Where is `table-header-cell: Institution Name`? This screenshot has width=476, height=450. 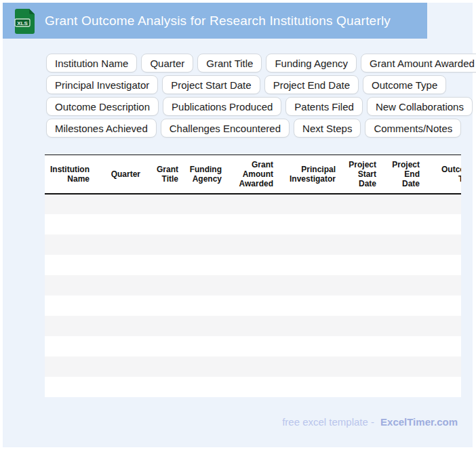 table-header-cell: Institution Name is located at coordinates (70, 175).